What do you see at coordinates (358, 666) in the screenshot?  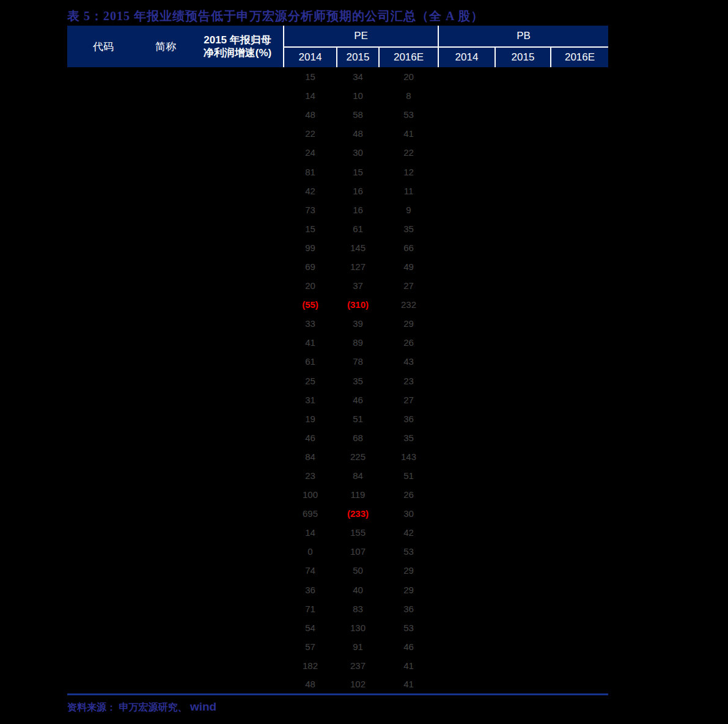 I see `pe-2015-cell: 237` at bounding box center [358, 666].